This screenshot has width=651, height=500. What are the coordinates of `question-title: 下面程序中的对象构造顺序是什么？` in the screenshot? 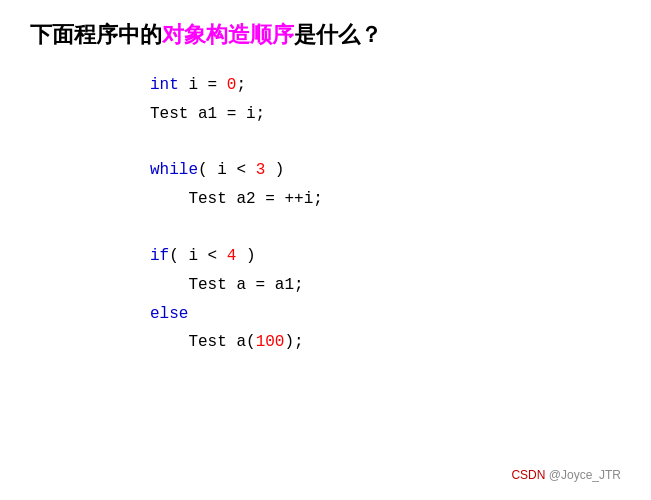 It's located at (326, 36).